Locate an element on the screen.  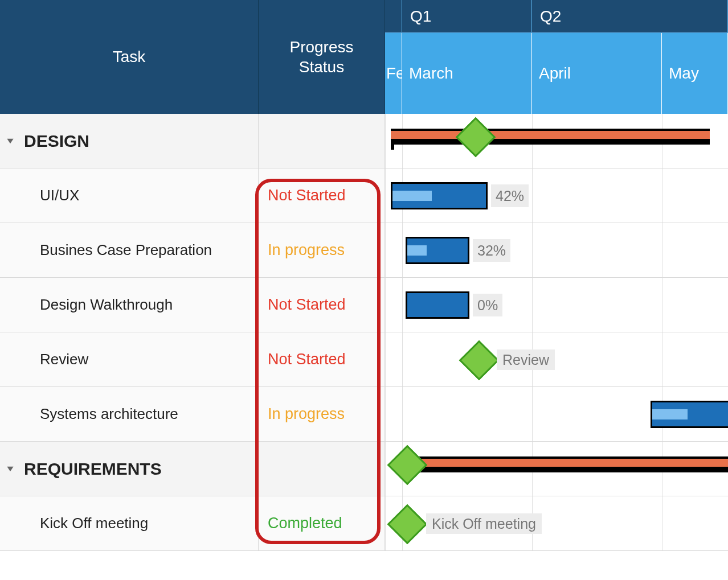
task-name: Design Walkthrough is located at coordinates (106, 305).